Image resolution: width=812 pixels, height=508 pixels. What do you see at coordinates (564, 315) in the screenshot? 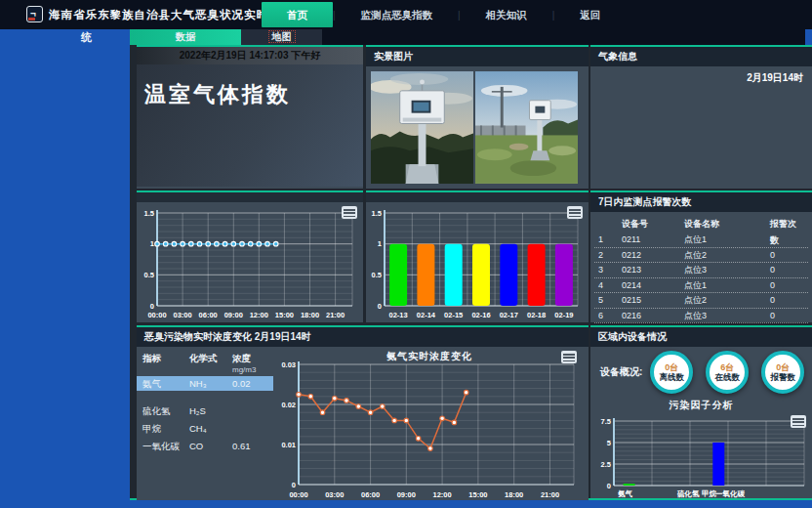
I see `svg-text: 02-19` at bounding box center [564, 315].